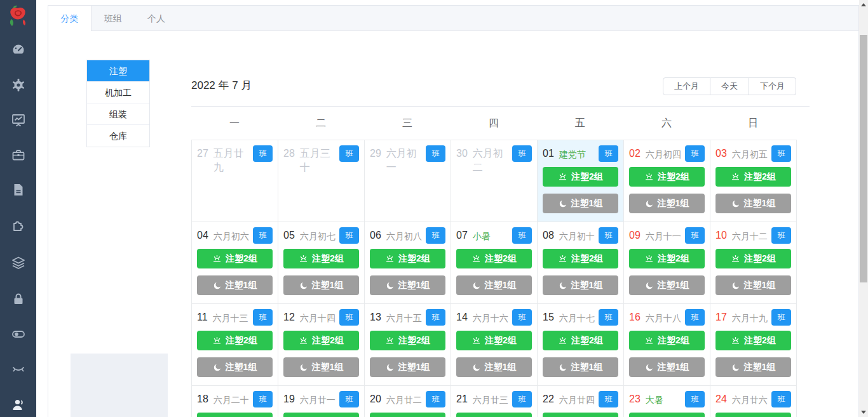 This screenshot has height=417, width=868. Describe the element at coordinates (322, 345) in the screenshot. I see `calendar-day-cell: 12六月十四班注塑2组注塑1组` at that location.